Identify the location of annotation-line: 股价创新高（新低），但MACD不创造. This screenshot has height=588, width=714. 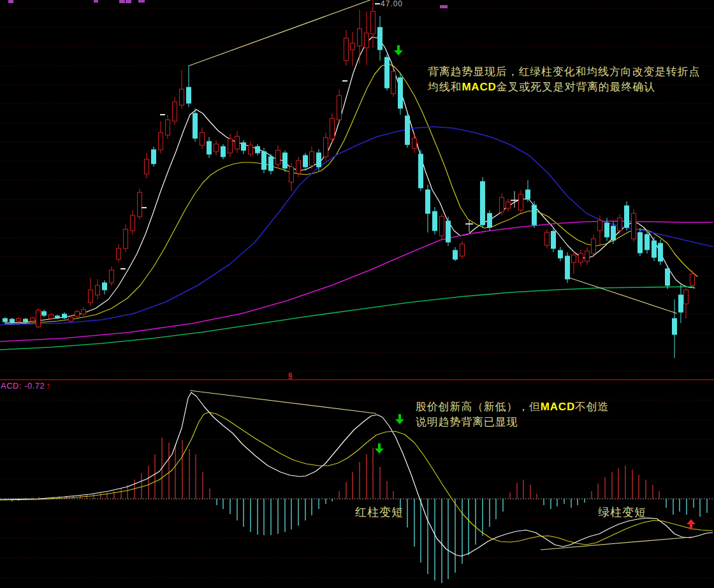
(513, 407).